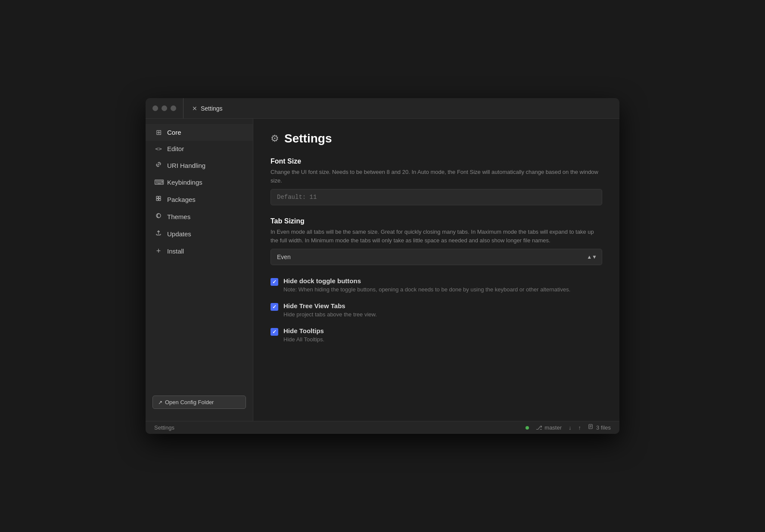  What do you see at coordinates (568, 428) in the screenshot?
I see `status-right: ⎇ master ↓ ↑ 3 files` at bounding box center [568, 428].